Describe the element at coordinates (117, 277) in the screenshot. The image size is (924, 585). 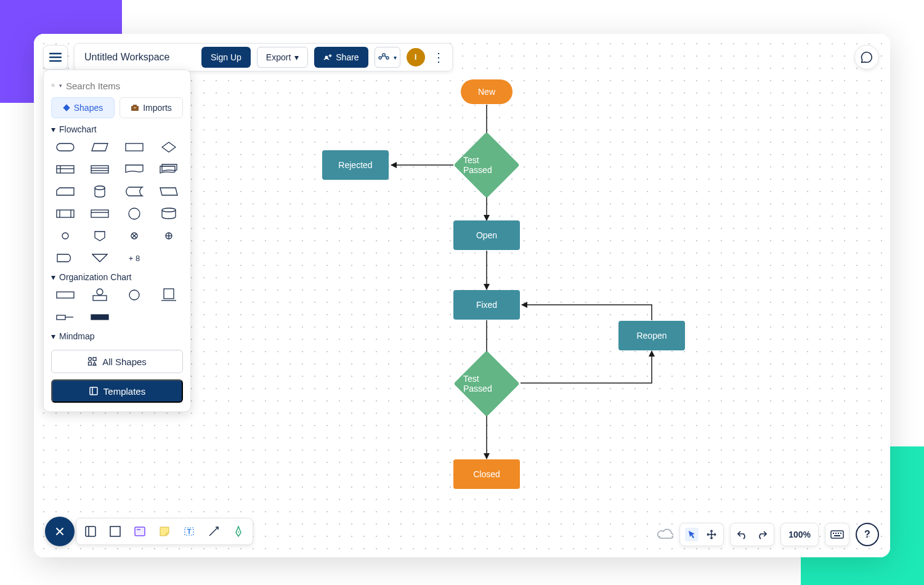
I see `section-orgchart-header: ▾ Organization Chart` at that location.